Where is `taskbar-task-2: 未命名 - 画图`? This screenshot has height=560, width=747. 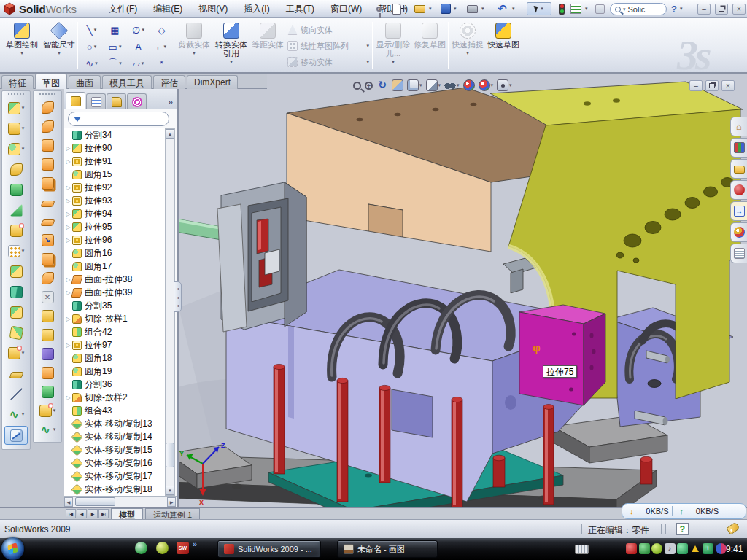
taskbar-task-2: 未命名 - 画图 is located at coordinates (387, 549).